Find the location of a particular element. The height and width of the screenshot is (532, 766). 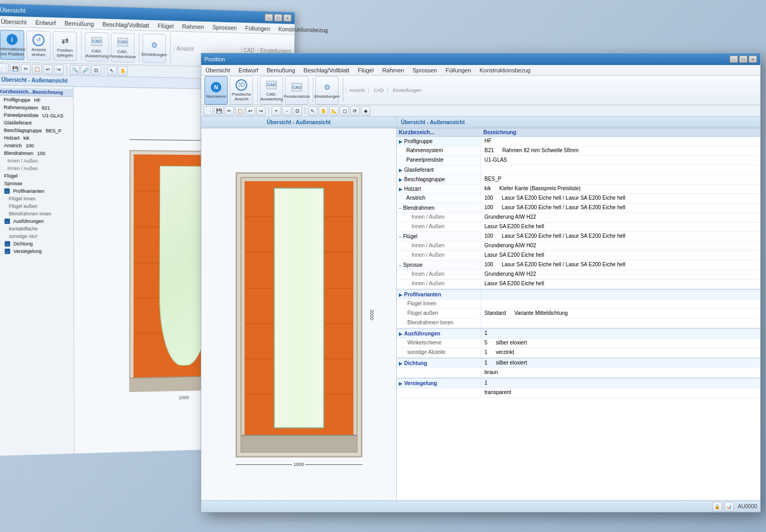

front-prop-blend-innen2: Innen / Außen Lasur SA E200 Eiche hell is located at coordinates (578, 227).